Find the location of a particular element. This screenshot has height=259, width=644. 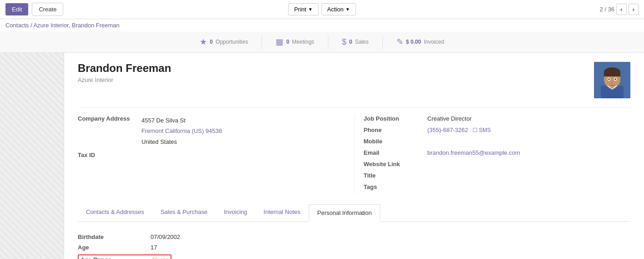

tab-sales: Sales & Purchase is located at coordinates (184, 213).